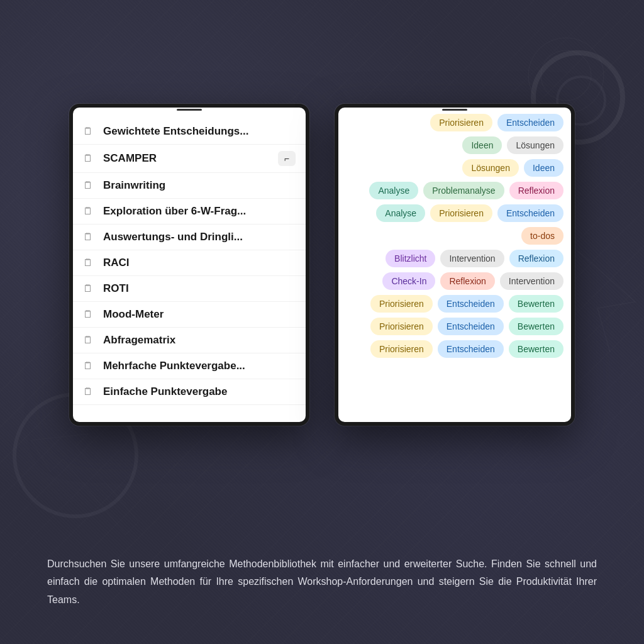 This screenshot has height=644, width=644. I want to click on method-name: Mehrfache Punktevergabe..., so click(174, 366).